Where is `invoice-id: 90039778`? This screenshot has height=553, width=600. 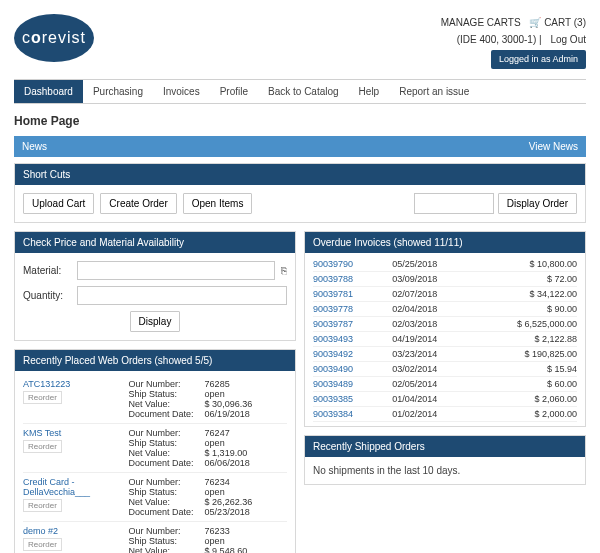
invoice-id: 90039778 is located at coordinates (352, 309).